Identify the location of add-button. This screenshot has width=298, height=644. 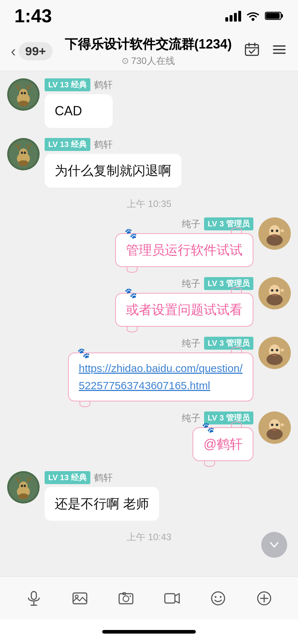
(264, 598).